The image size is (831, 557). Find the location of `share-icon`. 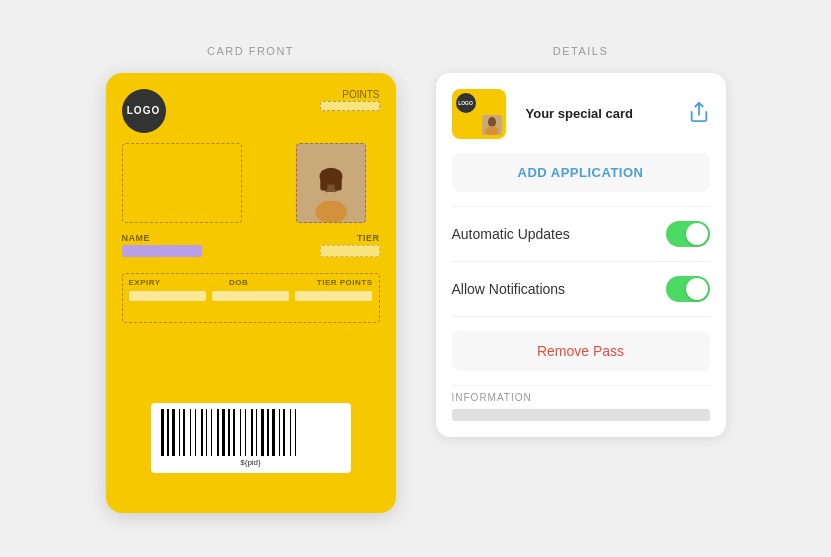

share-icon is located at coordinates (699, 112).